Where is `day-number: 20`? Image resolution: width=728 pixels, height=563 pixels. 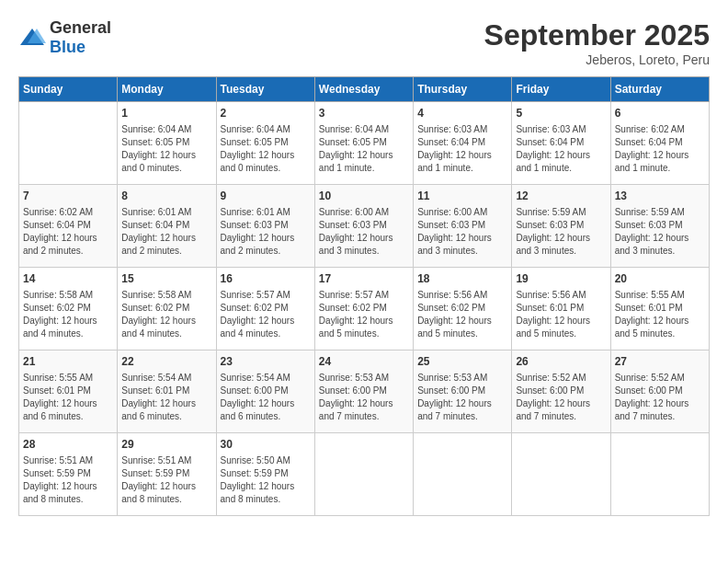
day-number: 20 is located at coordinates (660, 280).